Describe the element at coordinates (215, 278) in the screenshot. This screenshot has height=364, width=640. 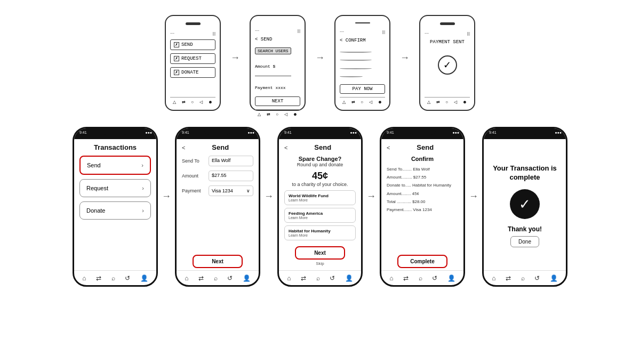
I see `search-icon-2: ⌕` at that location.